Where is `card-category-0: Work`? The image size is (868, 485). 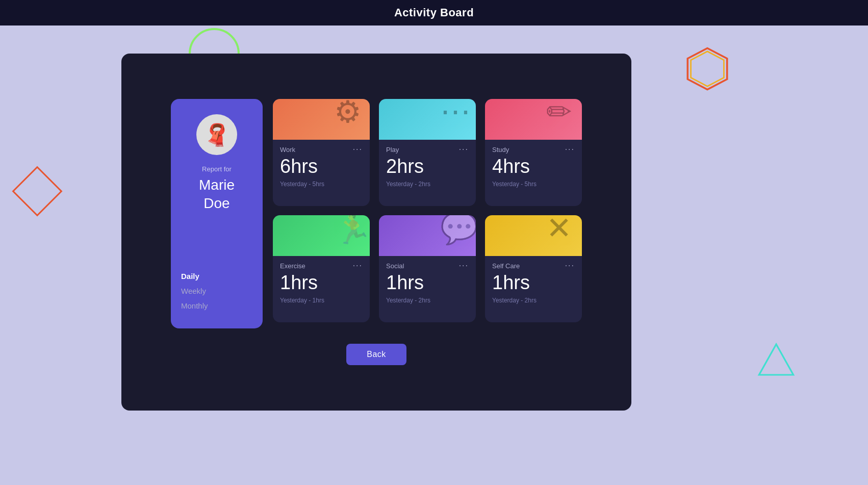
card-category-0: Work is located at coordinates (288, 150).